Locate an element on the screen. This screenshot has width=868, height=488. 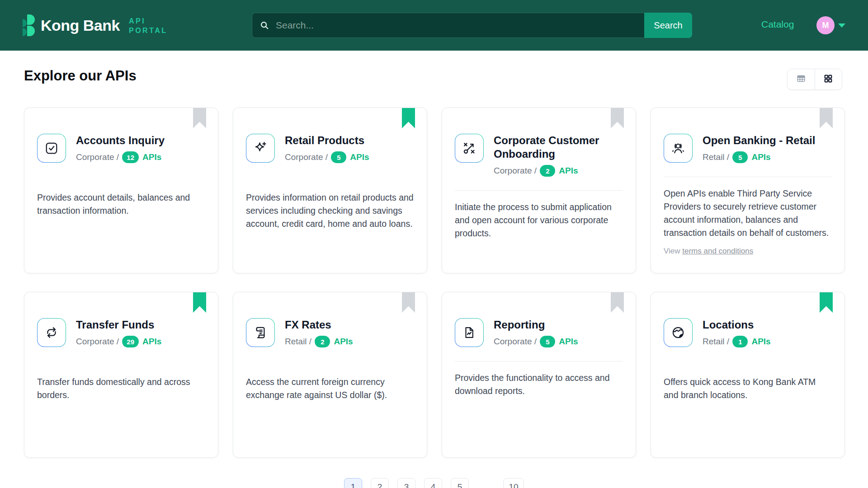
api-meta: Retail / 1 APIs is located at coordinates (737, 342).